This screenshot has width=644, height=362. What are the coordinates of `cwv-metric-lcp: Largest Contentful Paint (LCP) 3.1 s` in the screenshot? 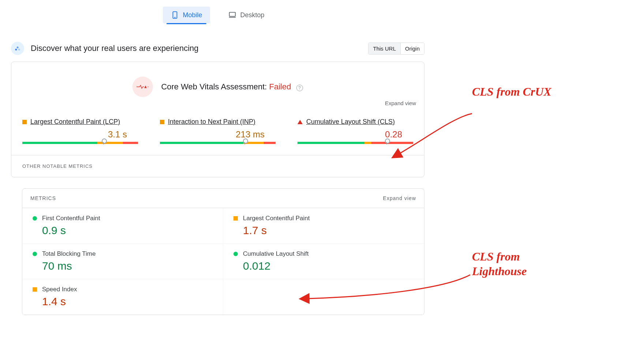 It's located at (80, 131).